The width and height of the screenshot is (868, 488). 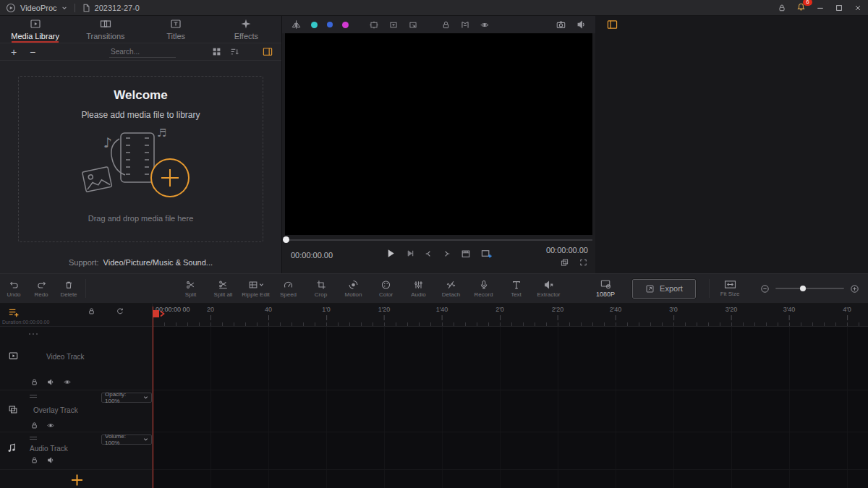 What do you see at coordinates (159, 314) in the screenshot?
I see `playhead-marker` at bounding box center [159, 314].